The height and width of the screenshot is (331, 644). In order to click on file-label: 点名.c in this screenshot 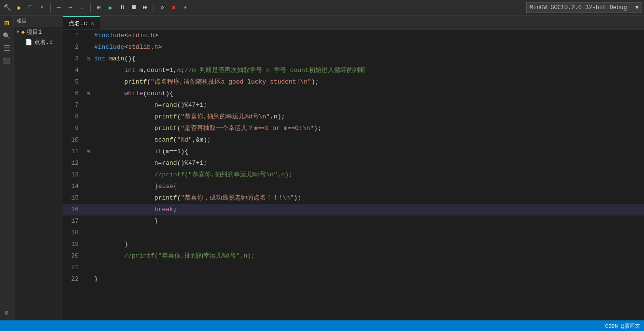, I will do `click(43, 43)`.